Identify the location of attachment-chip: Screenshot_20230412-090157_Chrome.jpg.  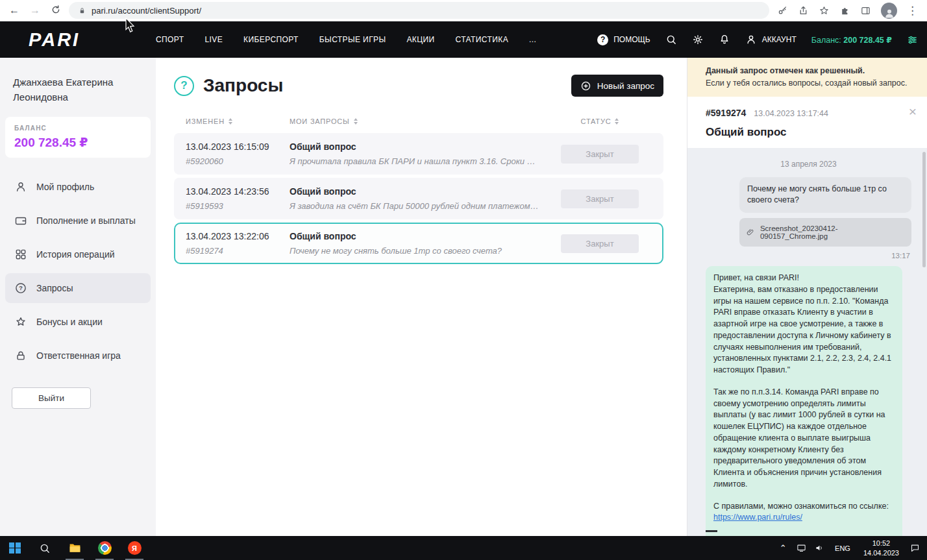
(826, 232).